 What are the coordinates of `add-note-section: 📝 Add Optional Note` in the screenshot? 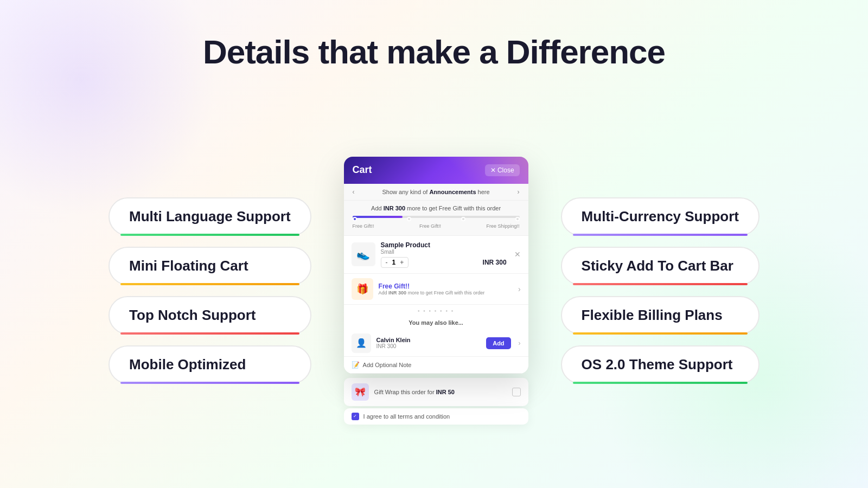 It's located at (436, 365).